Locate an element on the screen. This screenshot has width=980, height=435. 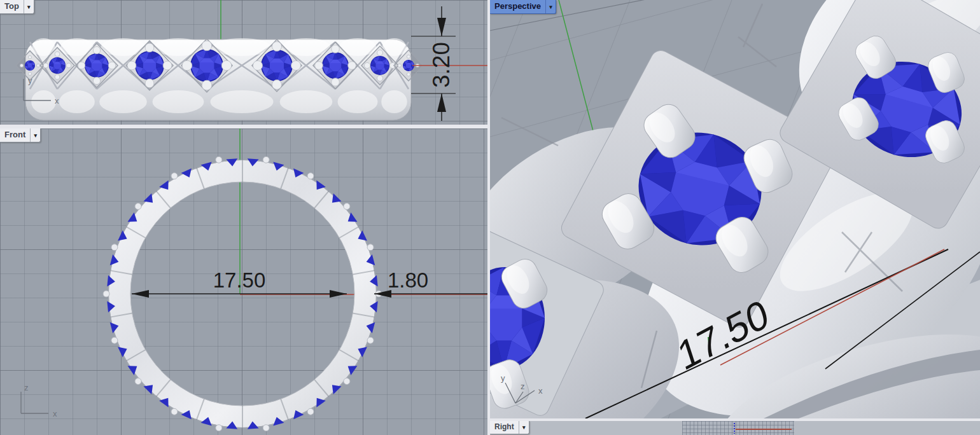
viewport-tab-front-label: Front is located at coordinates (15, 135).